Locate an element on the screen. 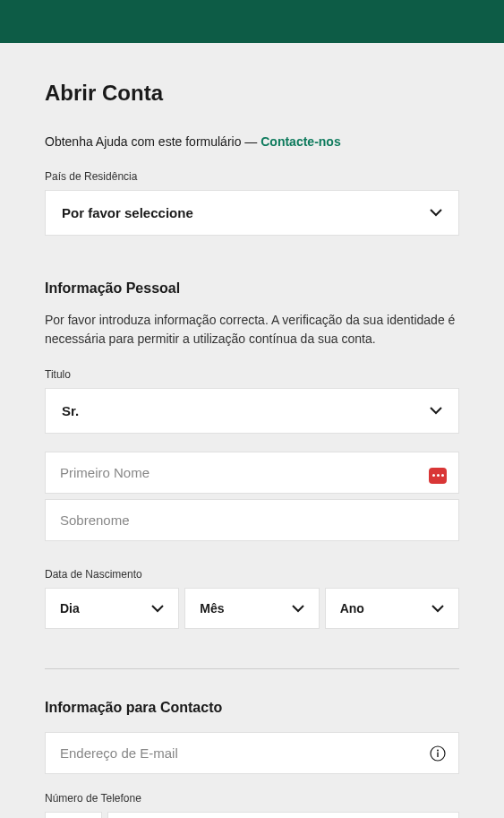 The height and width of the screenshot is (818, 504). phone-label: Número de Telefone is located at coordinates (252, 798).